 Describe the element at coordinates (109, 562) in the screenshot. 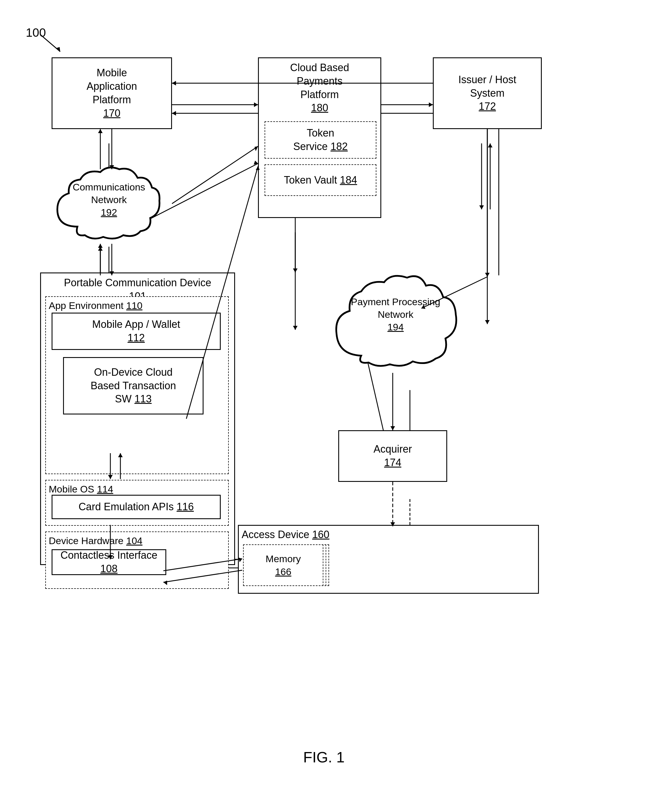

I see `contactless-interface-box: Contactless Interface 108` at that location.